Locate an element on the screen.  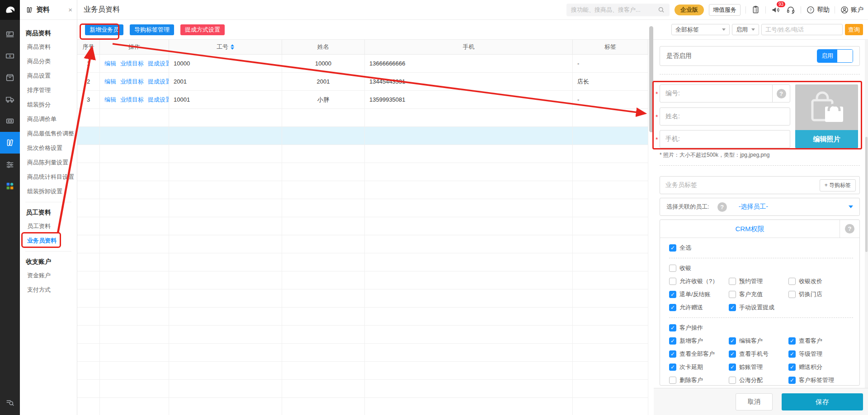
name-input: 姓名: is located at coordinates (725, 117).